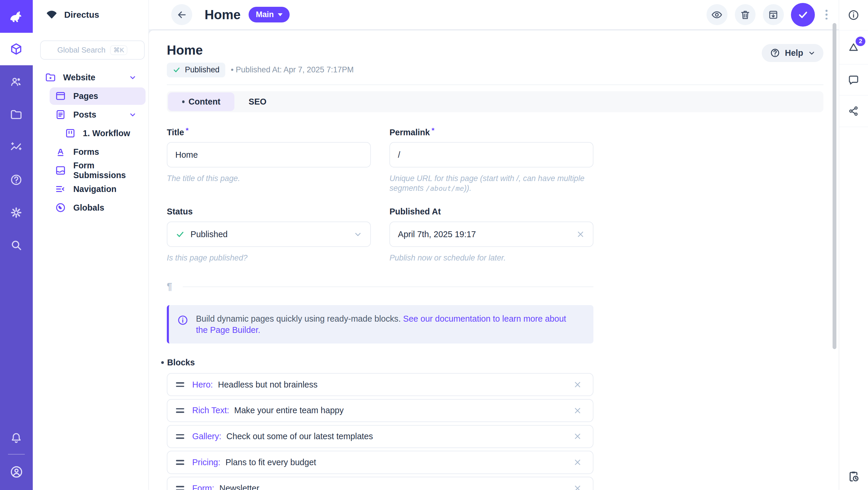 This screenshot has width=868, height=490. I want to click on module-insights, so click(16, 147).